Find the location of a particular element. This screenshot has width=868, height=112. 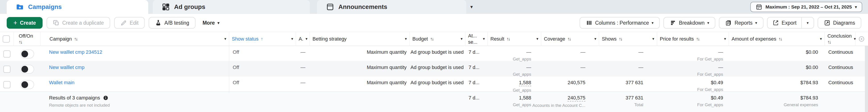

campaign-link: New walllet cmp 234512 is located at coordinates (75, 52).